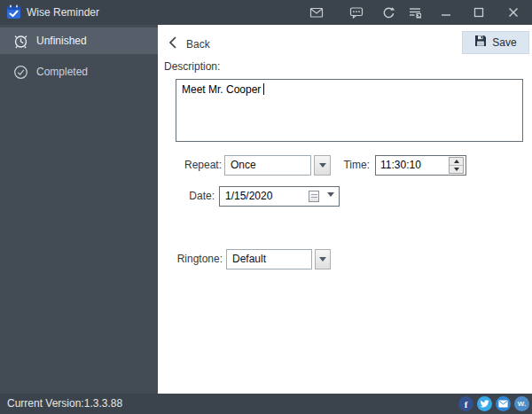  I want to click on version-text: Current Version:1.3.3.88, so click(65, 404).